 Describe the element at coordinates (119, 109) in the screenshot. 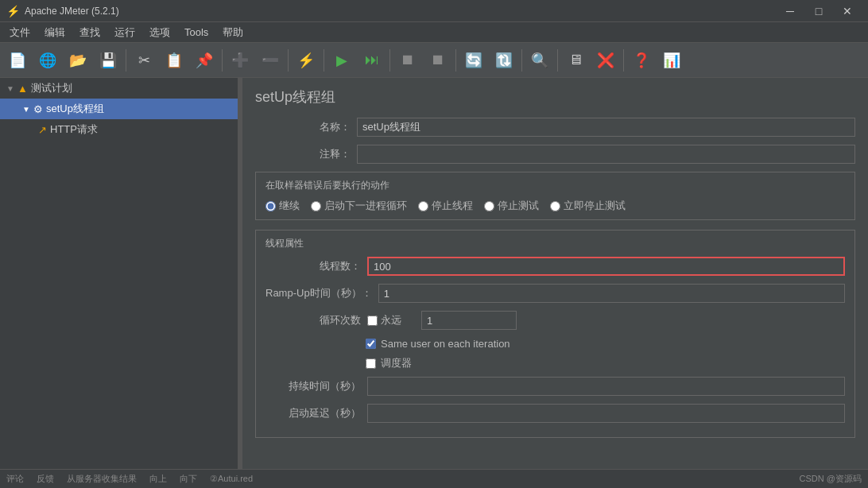

I see `tree-item-setup-thread-group: ▼ ⚙ setUp线程组` at that location.